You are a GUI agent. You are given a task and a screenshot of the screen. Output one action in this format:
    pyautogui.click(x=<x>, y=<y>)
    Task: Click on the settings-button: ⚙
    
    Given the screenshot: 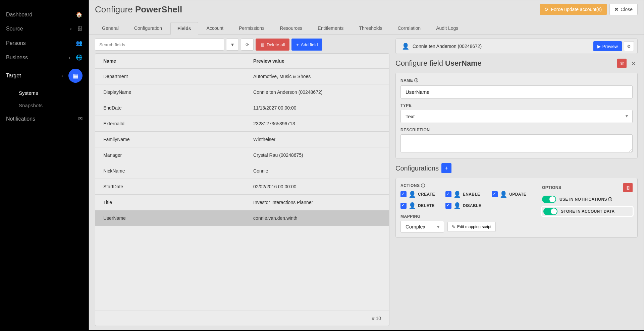 What is the action you would take?
    pyautogui.click(x=629, y=46)
    